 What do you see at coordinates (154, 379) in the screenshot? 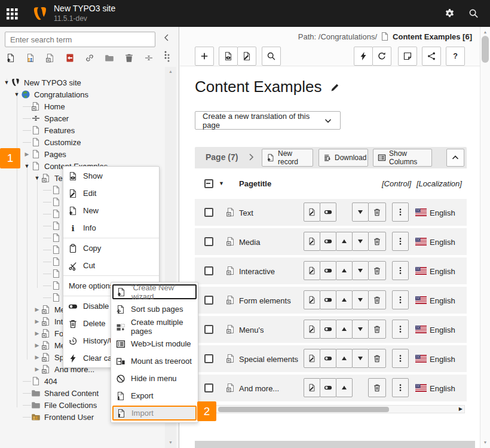
I see `submenu-item-hide-in-menu: Hide in menu` at bounding box center [154, 379].